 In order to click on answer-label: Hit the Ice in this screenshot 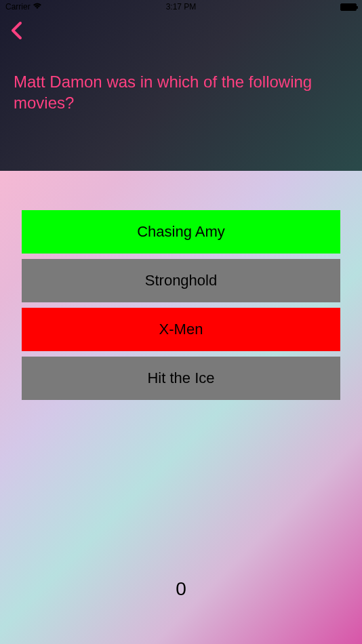, I will do `click(180, 378)`.